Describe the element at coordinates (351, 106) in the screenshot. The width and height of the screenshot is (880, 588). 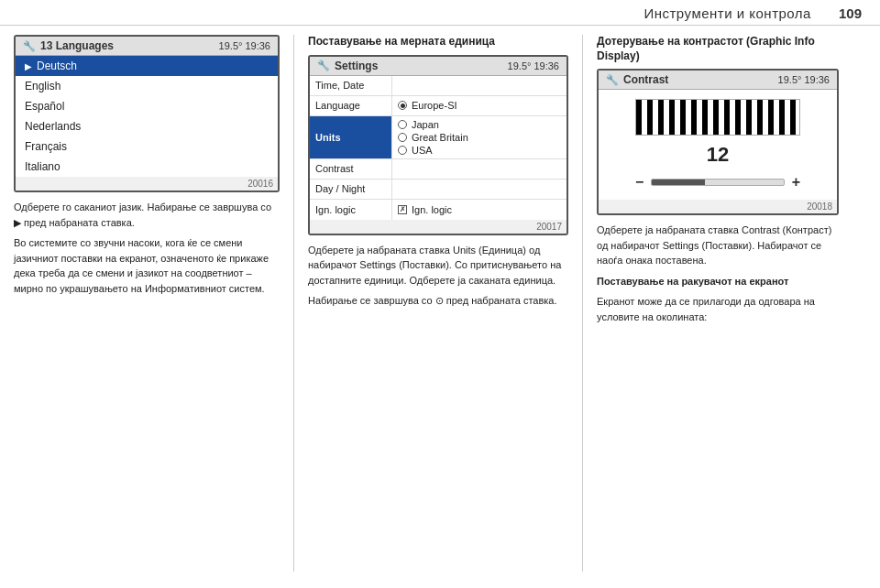
I see `settings-label-language: Language` at that location.